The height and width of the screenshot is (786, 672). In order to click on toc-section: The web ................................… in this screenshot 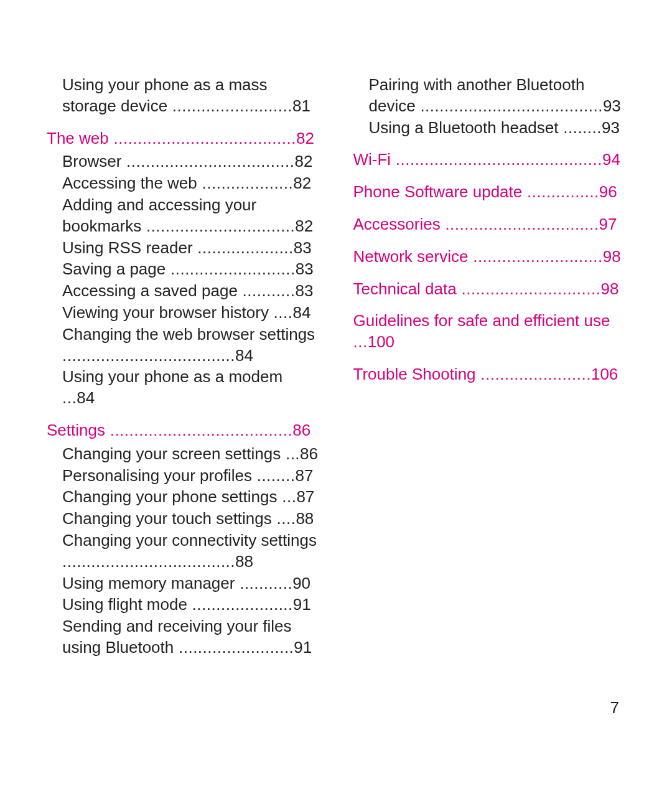, I will do `click(183, 139)`.